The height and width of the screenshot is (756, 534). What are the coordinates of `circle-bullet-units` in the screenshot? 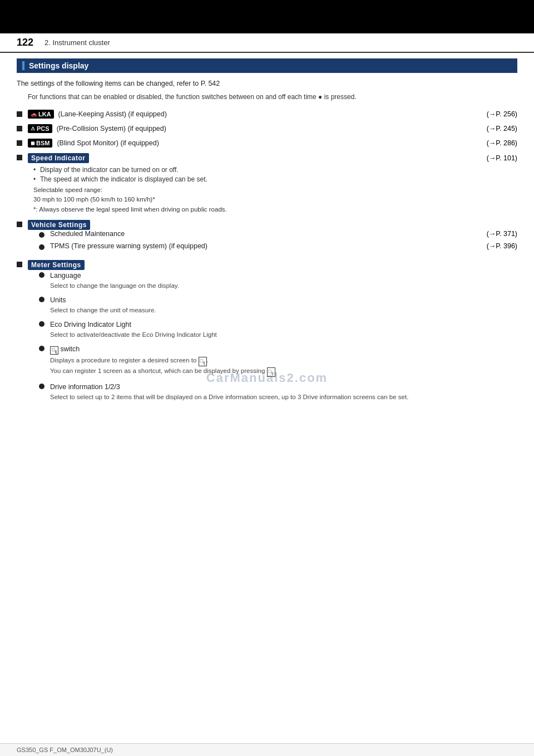 It's located at (42, 300).